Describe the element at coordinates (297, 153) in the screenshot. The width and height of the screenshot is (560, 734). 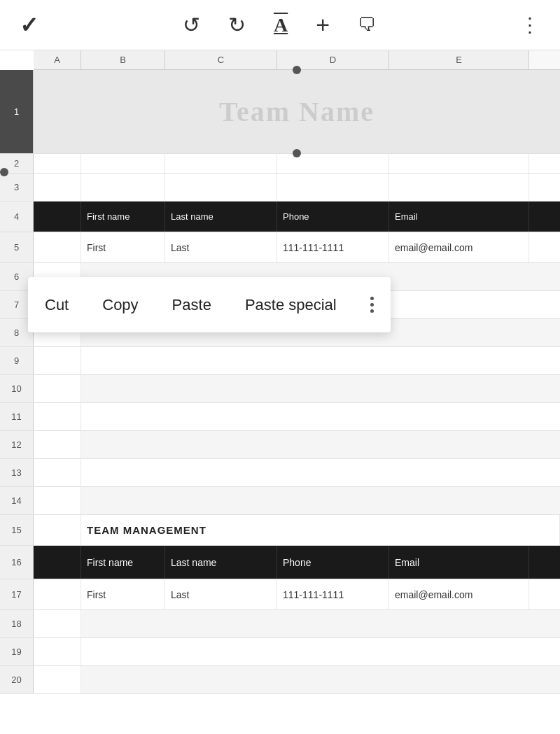
I see `selection-handle-bottom` at that location.